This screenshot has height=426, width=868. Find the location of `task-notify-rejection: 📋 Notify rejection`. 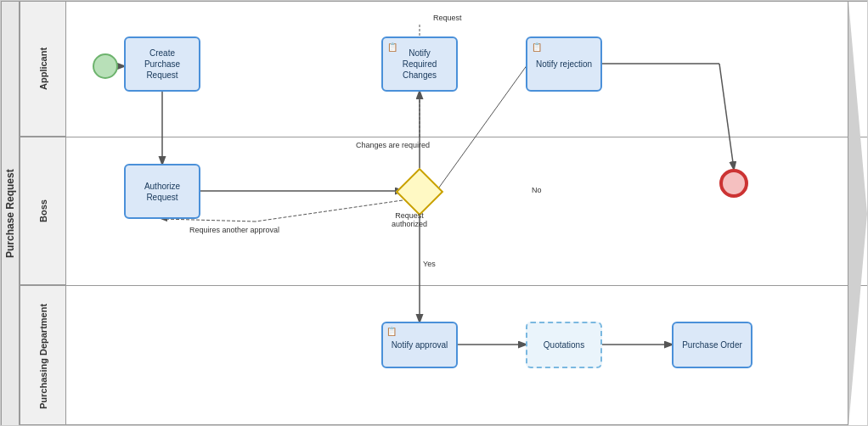

task-notify-rejection: 📋 Notify rejection is located at coordinates (564, 64).